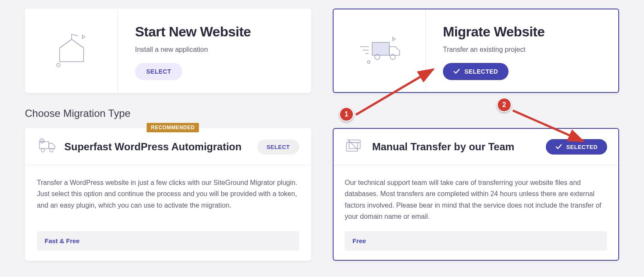 The image size is (644, 277). I want to click on migration-head-automigration: W Superfast WordPress Automigration SELE…, so click(168, 147).